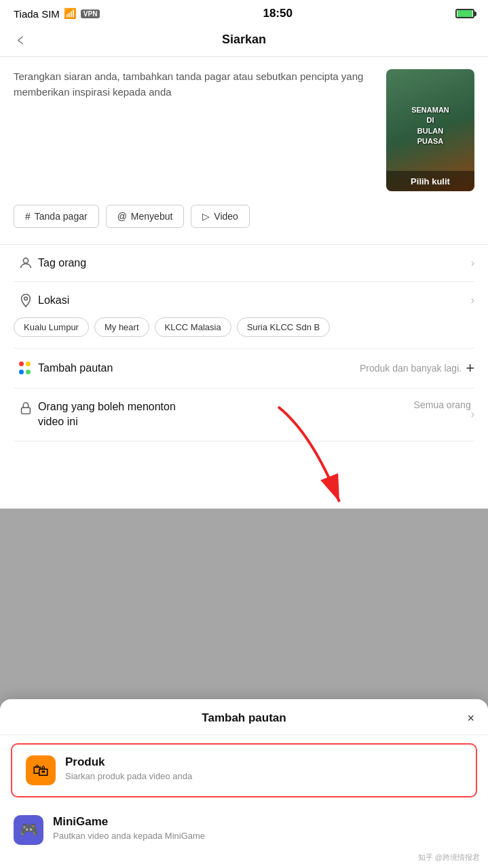 This screenshot has height=868, width=488. I want to click on tag-people-label: Tag orang, so click(255, 263).